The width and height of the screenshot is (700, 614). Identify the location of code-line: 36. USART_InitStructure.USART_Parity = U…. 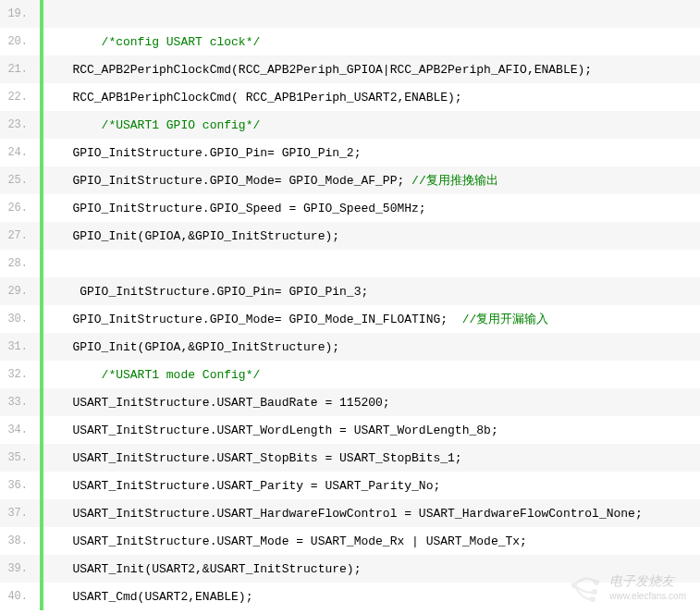
(350, 485).